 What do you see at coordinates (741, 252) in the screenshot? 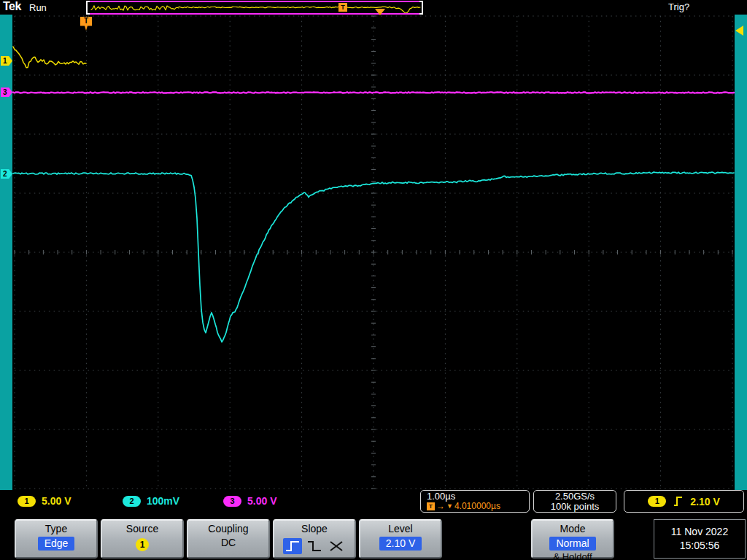
I see `graticule-right-strip` at bounding box center [741, 252].